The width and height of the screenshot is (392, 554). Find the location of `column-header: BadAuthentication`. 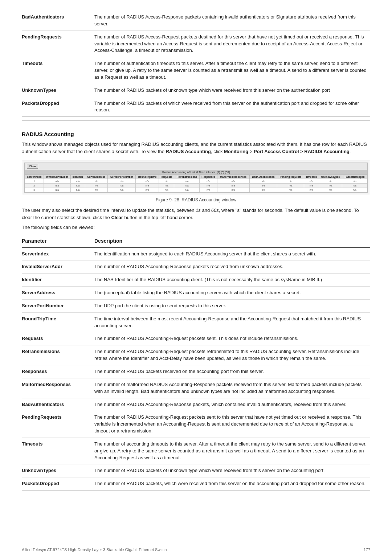

column-header: BadAuthentication is located at coordinates (264, 177).